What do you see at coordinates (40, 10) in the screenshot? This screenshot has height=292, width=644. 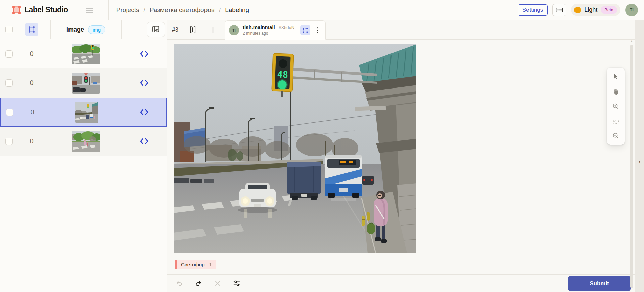 I see `app-logo: Label Studio` at bounding box center [40, 10].